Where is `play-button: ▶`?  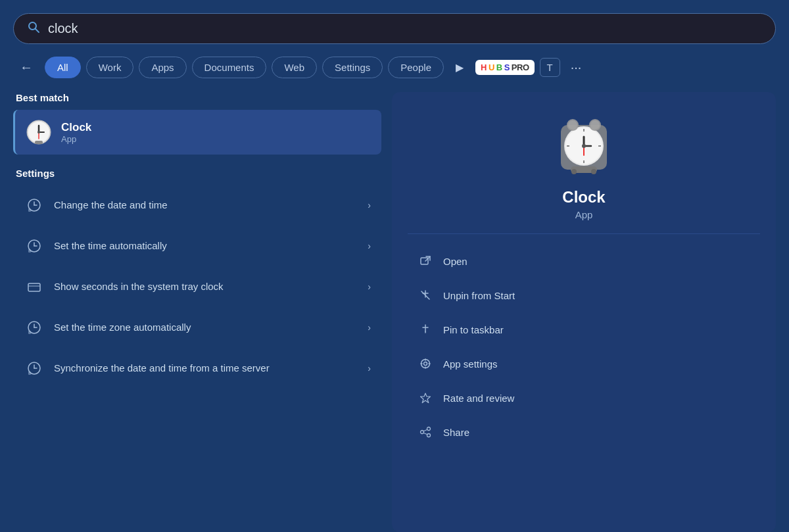
play-button: ▶ is located at coordinates (460, 67).